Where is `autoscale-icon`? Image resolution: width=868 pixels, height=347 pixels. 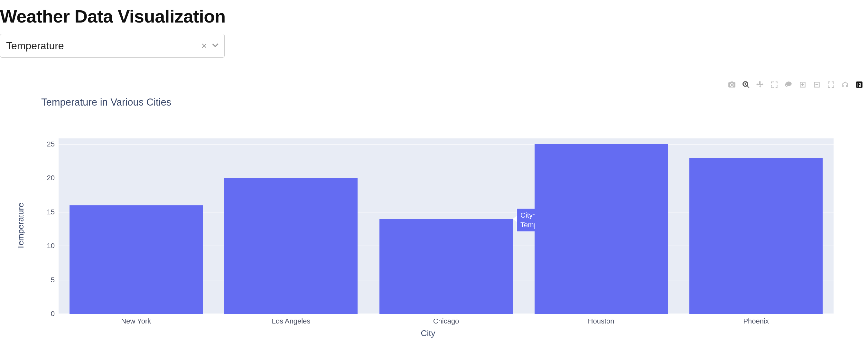 autoscale-icon is located at coordinates (831, 85).